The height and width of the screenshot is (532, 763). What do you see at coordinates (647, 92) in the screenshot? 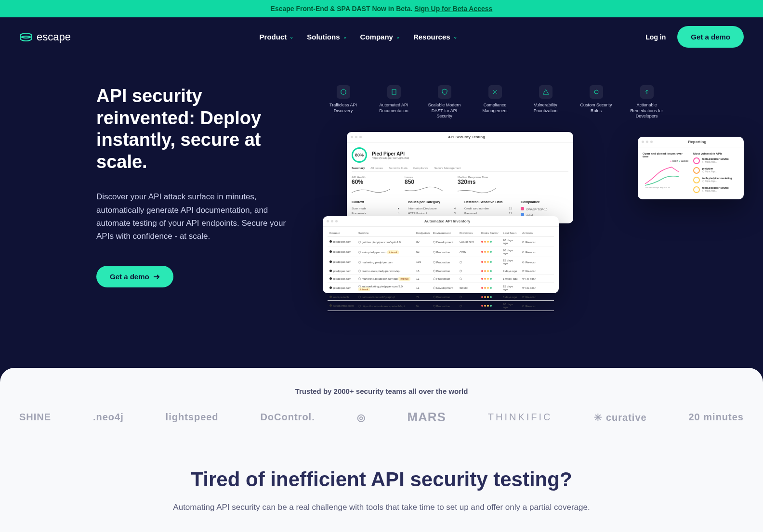
I see `upload-icon` at bounding box center [647, 92].